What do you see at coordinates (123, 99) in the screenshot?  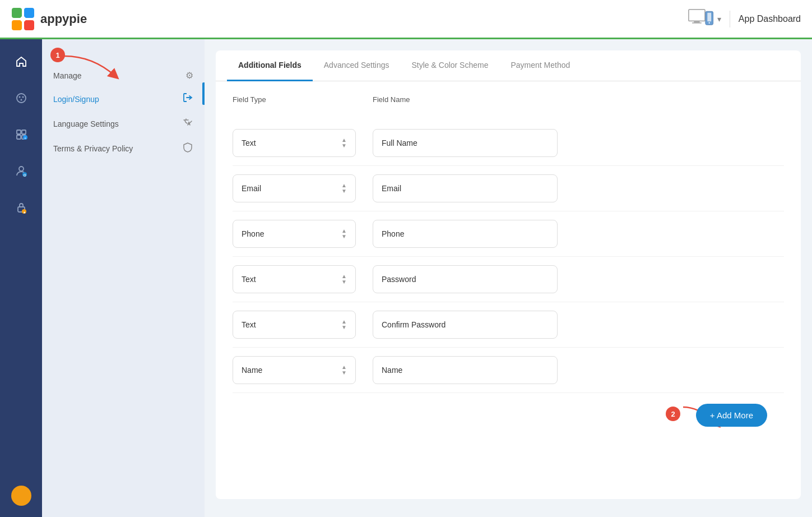 I see `sidebar-item-loginsignup: Login/Signup` at bounding box center [123, 99].